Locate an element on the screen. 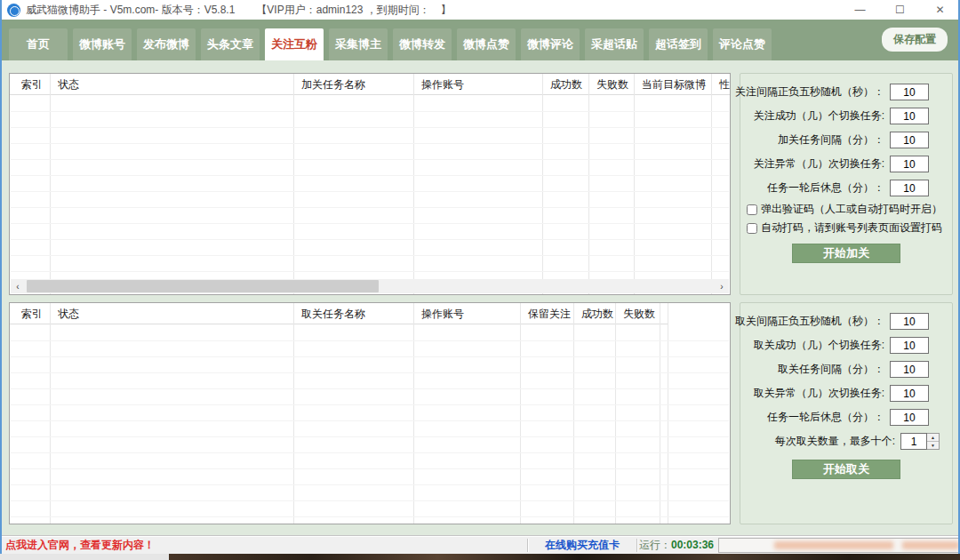  tab-home: 首页 is located at coordinates (38, 44).